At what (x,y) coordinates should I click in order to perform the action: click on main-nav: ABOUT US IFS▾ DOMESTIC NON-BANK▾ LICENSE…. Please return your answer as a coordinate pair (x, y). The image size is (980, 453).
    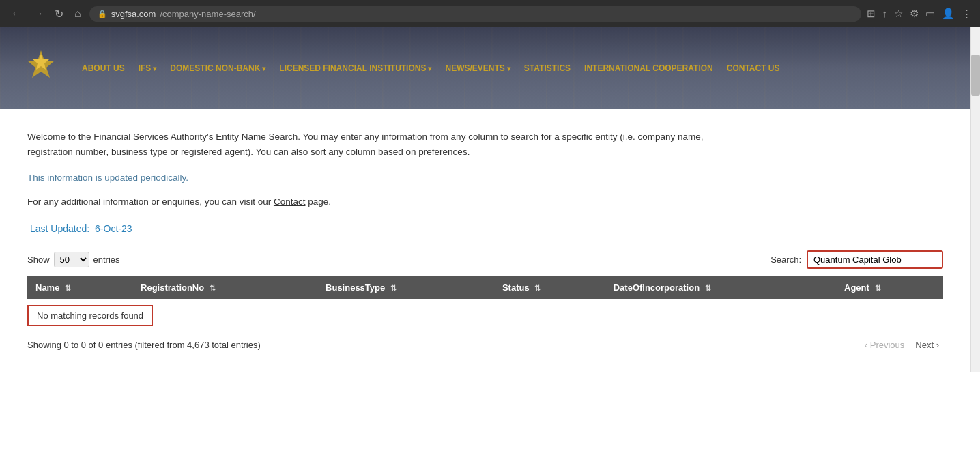
    Looking at the image, I should click on (516, 68).